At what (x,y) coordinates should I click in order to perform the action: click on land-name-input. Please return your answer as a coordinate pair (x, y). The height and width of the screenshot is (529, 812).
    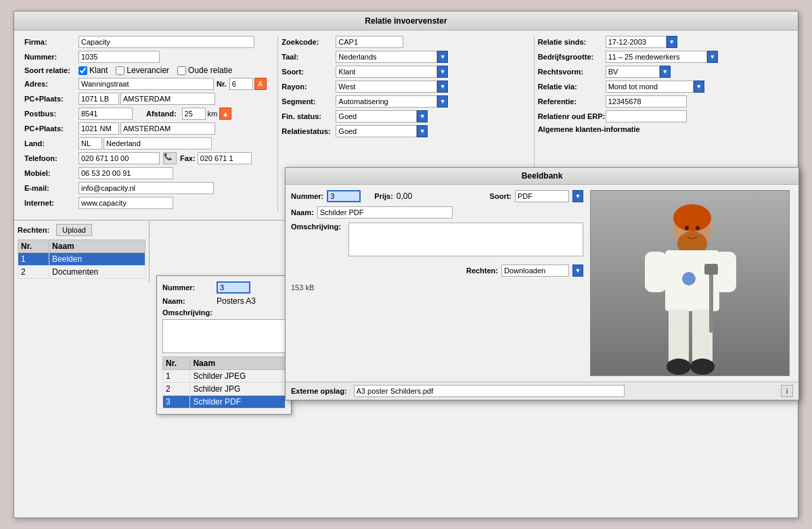
    Looking at the image, I should click on (158, 143).